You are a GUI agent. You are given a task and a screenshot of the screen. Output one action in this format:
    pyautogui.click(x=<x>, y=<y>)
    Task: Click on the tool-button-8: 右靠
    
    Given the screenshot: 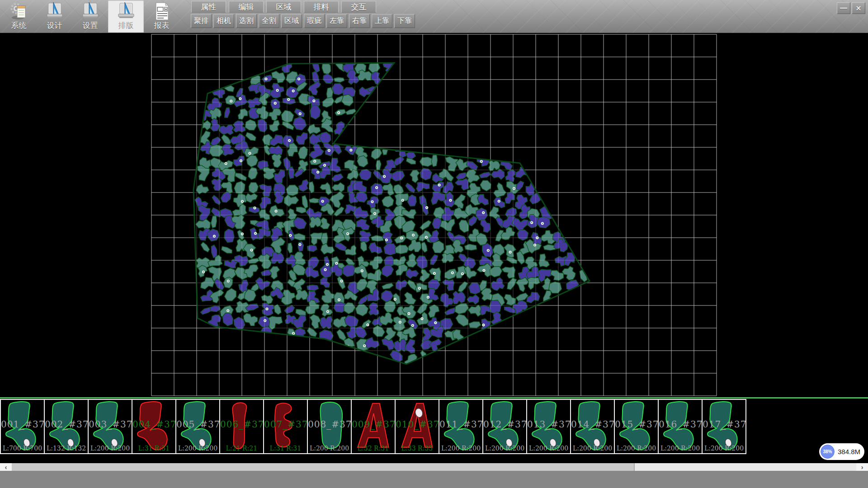 What is the action you would take?
    pyautogui.click(x=359, y=21)
    